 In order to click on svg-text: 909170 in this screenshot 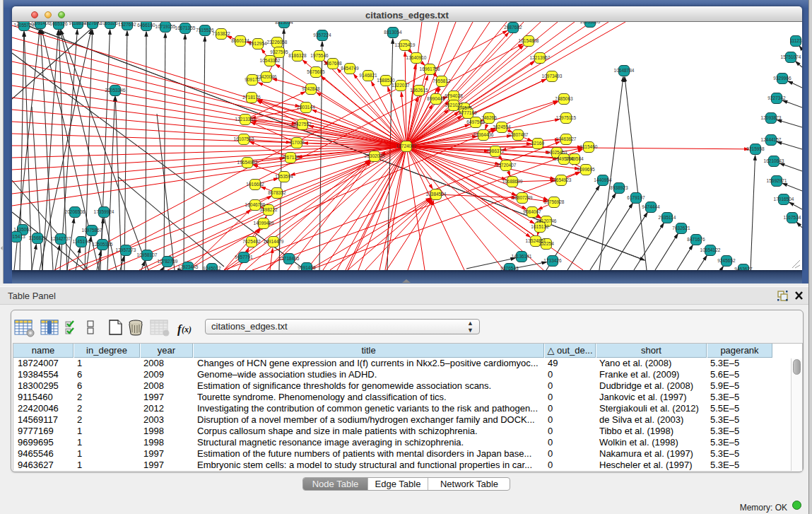, I will do `click(252, 79)`.